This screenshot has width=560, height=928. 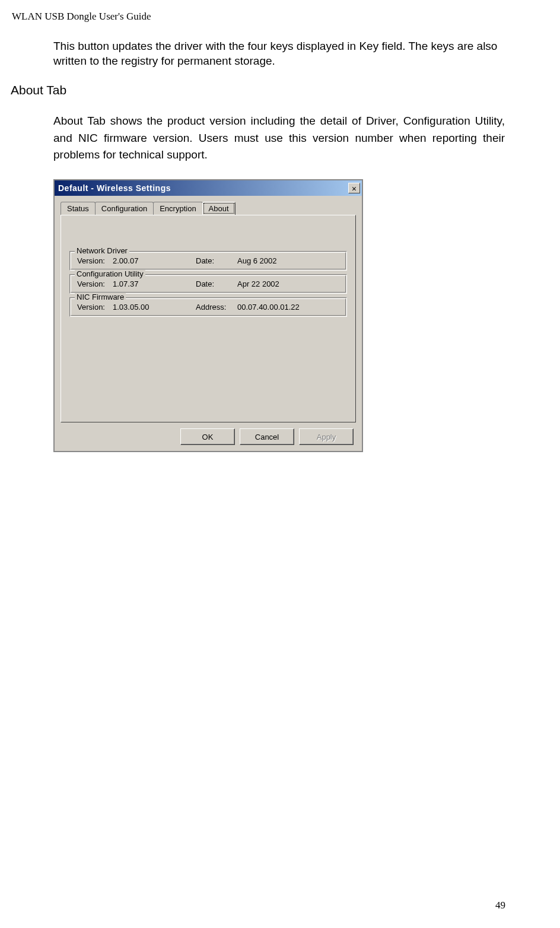 I want to click on close-button: ✕, so click(x=354, y=188).